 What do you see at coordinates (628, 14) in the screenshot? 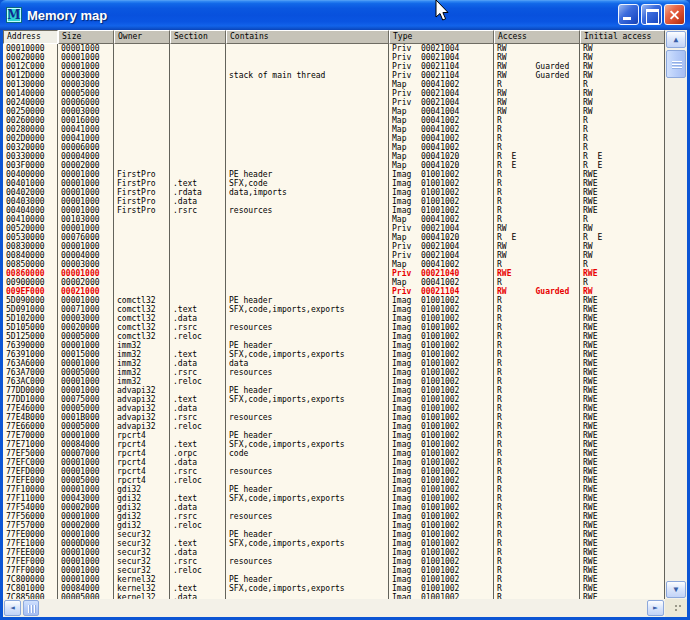
I see `minimize-button` at bounding box center [628, 14].